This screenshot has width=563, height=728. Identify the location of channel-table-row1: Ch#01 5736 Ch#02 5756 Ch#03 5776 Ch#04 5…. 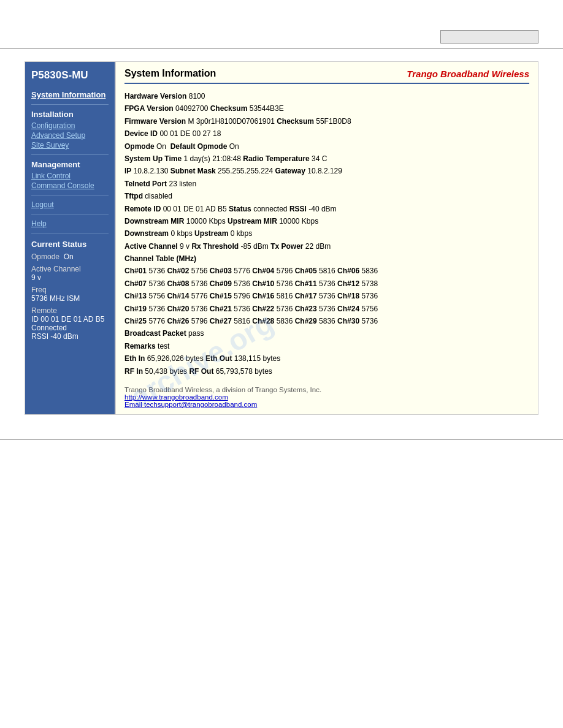
(327, 271).